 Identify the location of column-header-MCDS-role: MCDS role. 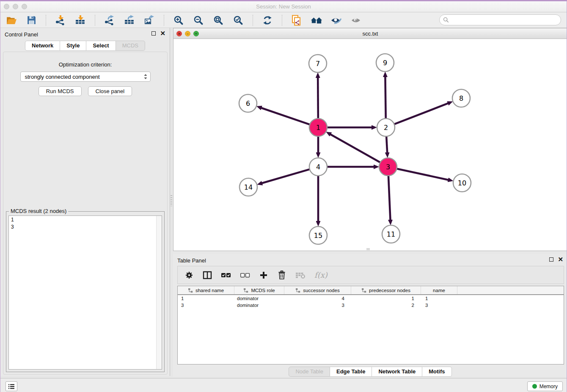
(259, 290).